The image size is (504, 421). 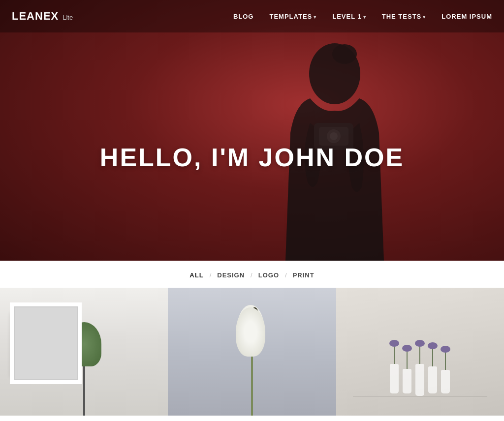 What do you see at coordinates (254, 317) in the screenshot?
I see `flower-pistil` at bounding box center [254, 317].